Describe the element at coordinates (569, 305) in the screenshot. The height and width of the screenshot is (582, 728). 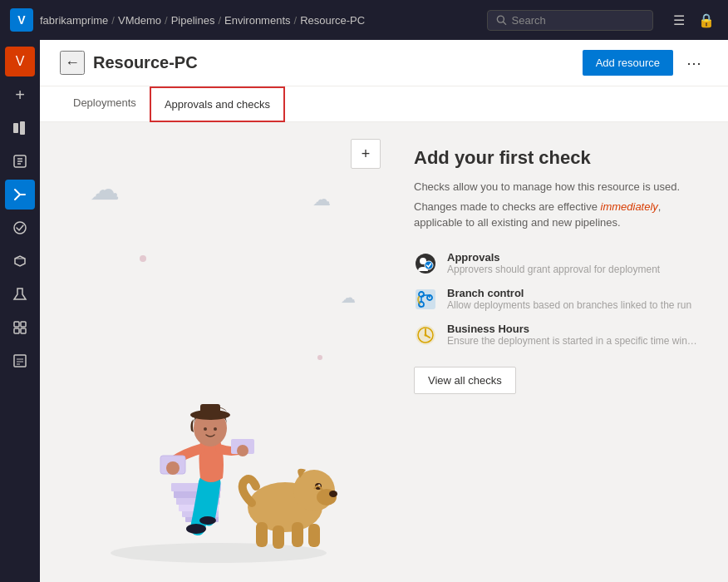
I see `check-desc-branch: Allow deployments based on branches link…` at that location.